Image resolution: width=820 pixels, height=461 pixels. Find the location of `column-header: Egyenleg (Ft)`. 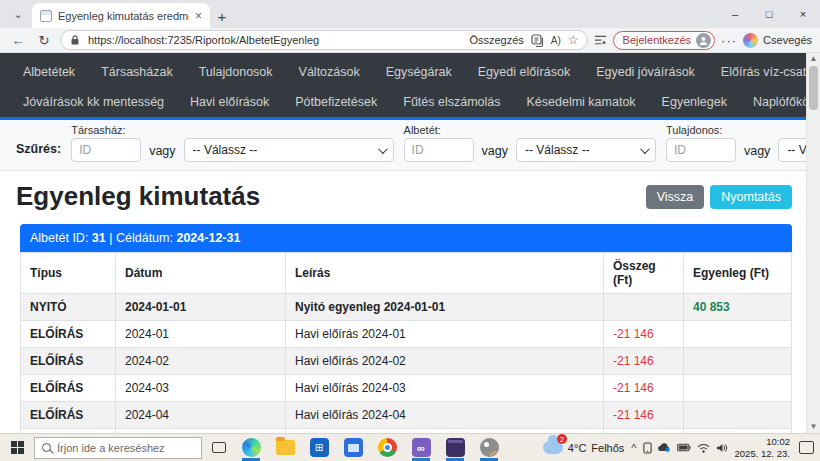

column-header: Egyenleg (Ft) is located at coordinates (738, 274).